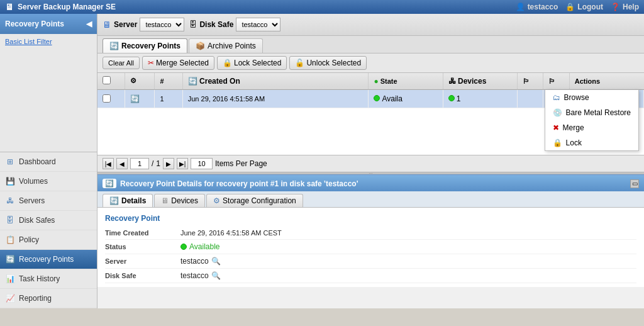 This screenshot has width=644, height=326. I want to click on recovery-points-tab-icon: 🔄, so click(114, 46).